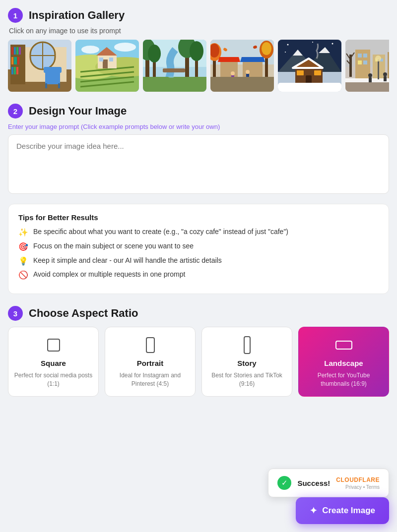 Image resolution: width=397 pixels, height=532 pixels. I want to click on gallery-item-cozy-library, so click(40, 65).